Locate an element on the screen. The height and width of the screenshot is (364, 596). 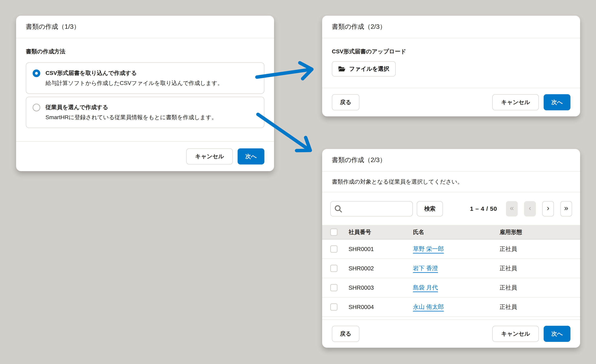
search-input is located at coordinates (372, 209).